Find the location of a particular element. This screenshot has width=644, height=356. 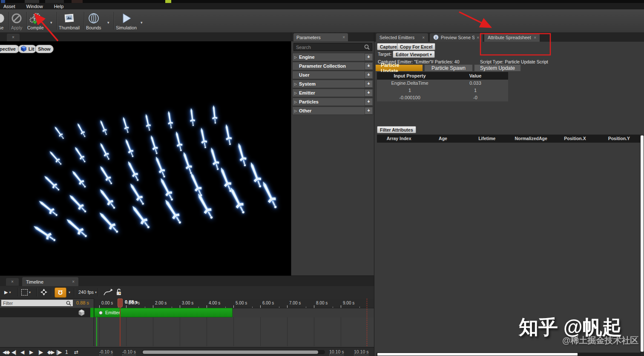

work-range-end: 10.10 s is located at coordinates (336, 352).